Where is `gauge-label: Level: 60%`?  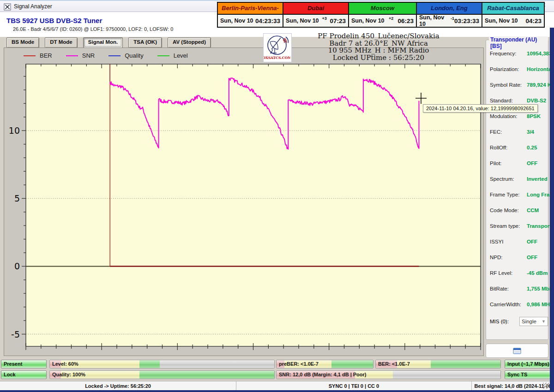
gauge-label: Level: 60% is located at coordinates (66, 364).